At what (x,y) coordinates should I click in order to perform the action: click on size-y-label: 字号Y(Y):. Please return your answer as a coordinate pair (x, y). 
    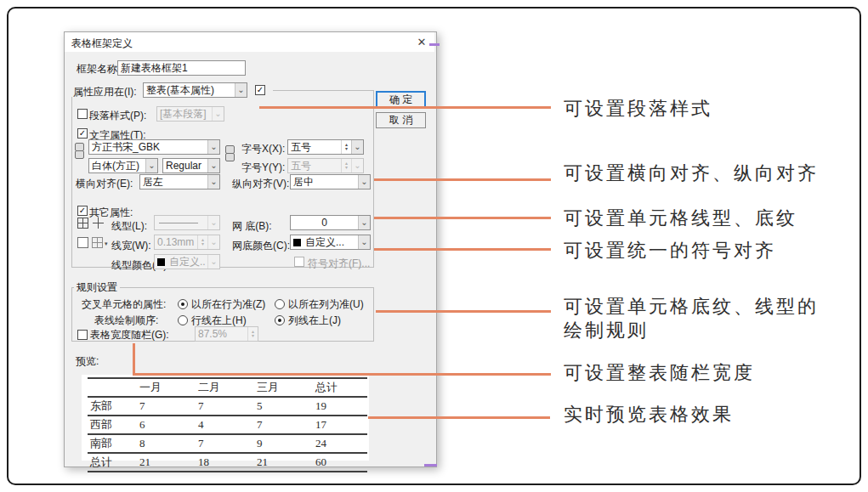
    Looking at the image, I should click on (264, 167).